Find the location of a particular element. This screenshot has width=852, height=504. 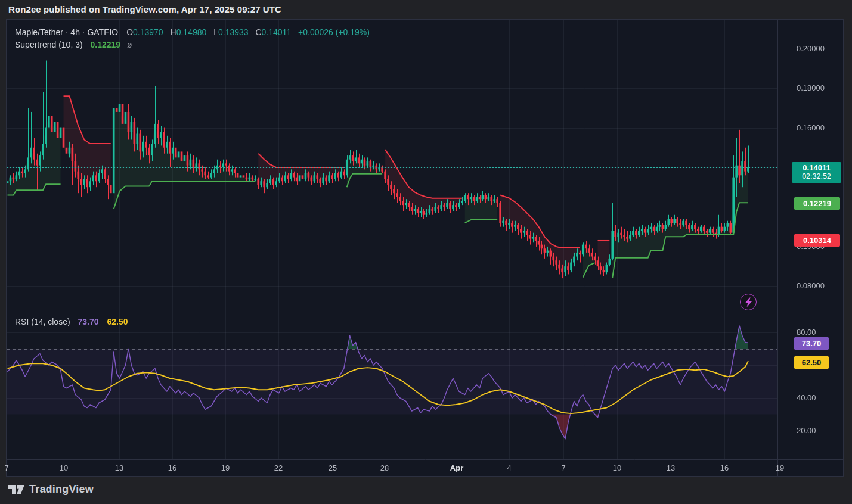

rsi-value: 73.70 is located at coordinates (85, 322).